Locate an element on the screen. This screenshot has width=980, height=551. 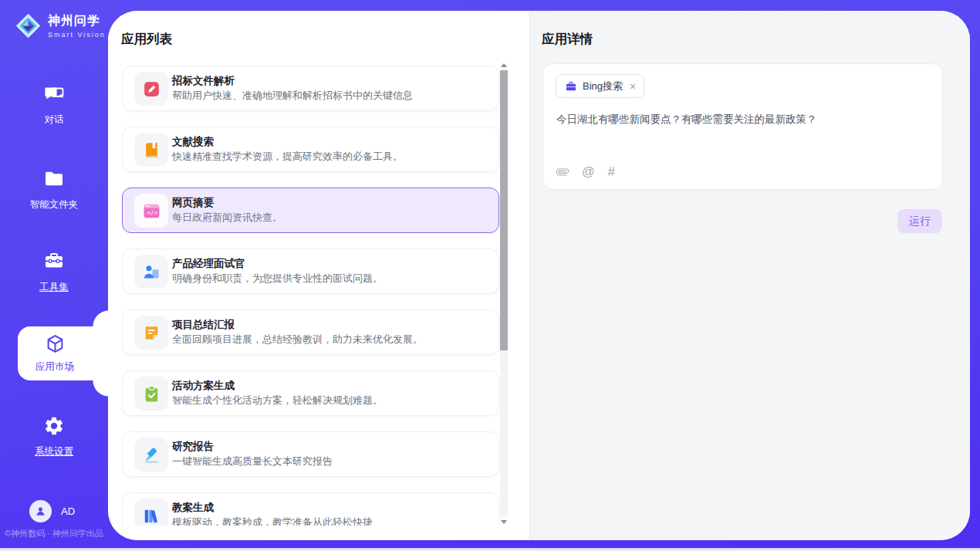
scrollbar-thumb is located at coordinates (504, 210).